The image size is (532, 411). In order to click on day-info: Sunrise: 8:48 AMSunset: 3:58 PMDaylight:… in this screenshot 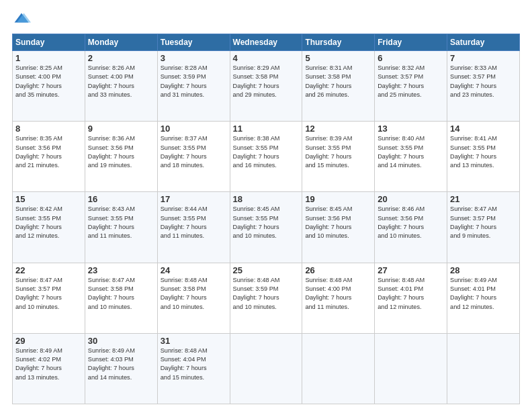, I will do `click(193, 294)`.